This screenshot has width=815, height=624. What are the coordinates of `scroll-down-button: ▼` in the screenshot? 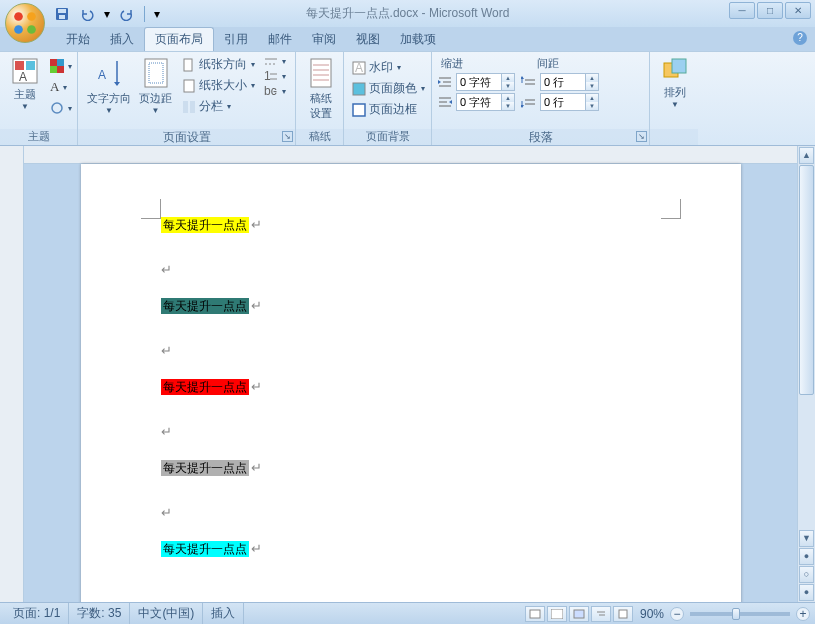 It's located at (806, 538).